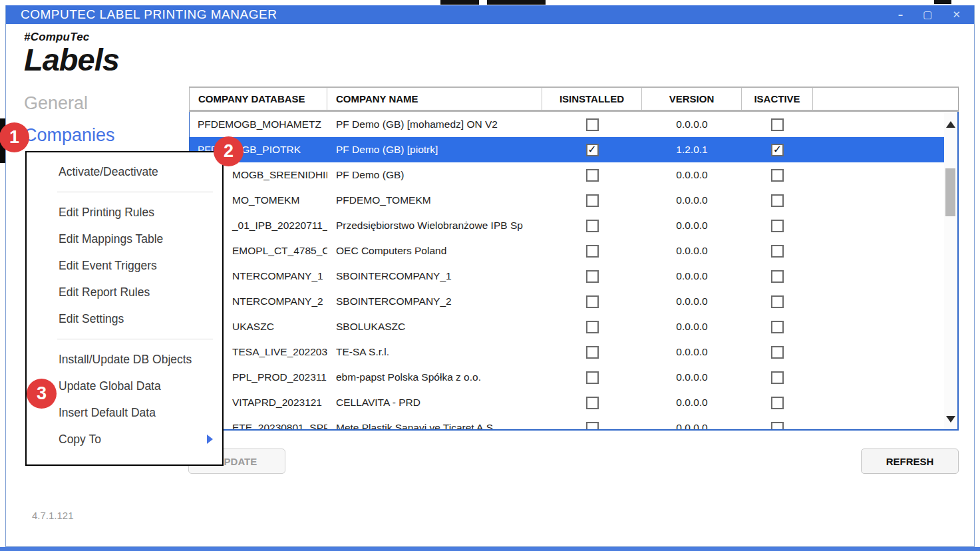 This screenshot has height=551, width=980. I want to click on table-row: PFDEMOGB_MOHAMETZPF Demo (GB) [mohamedz]…, so click(567, 124).